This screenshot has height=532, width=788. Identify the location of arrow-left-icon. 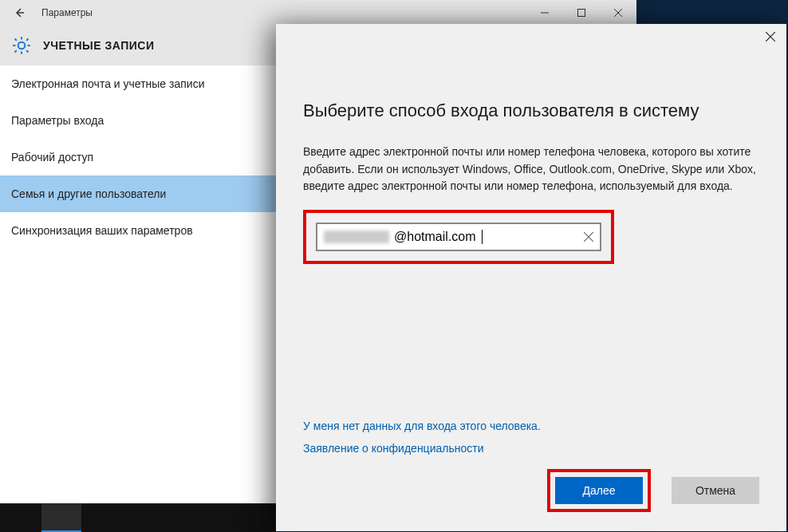
(19, 13).